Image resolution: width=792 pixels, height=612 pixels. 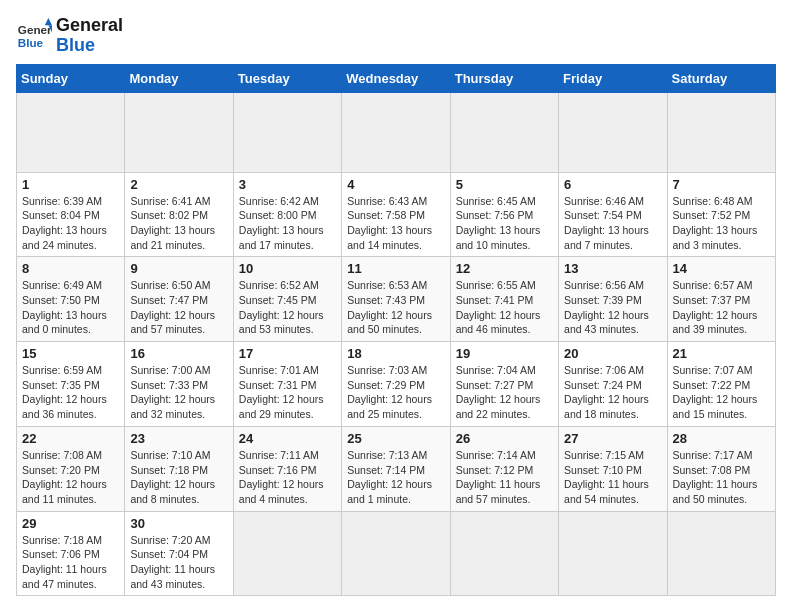 I want to click on calendar-cell: 30Sunrise: 7:20 AMSunset: 7:04 PMDayligh…, so click(x=179, y=554).